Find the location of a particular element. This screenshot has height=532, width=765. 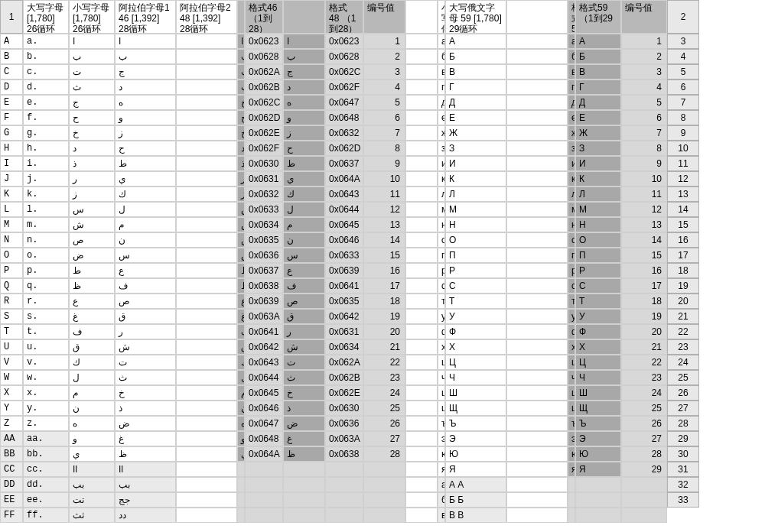

cell: V is located at coordinates (11, 362).